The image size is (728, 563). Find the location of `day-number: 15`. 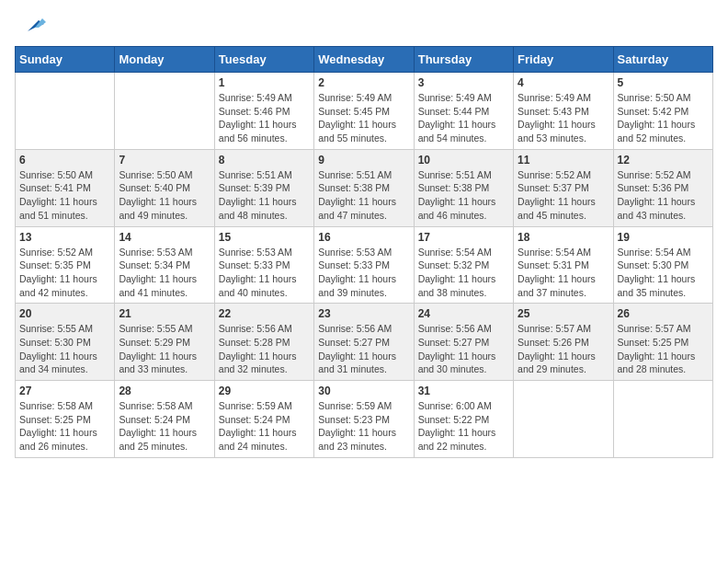

day-number: 15 is located at coordinates (265, 237).